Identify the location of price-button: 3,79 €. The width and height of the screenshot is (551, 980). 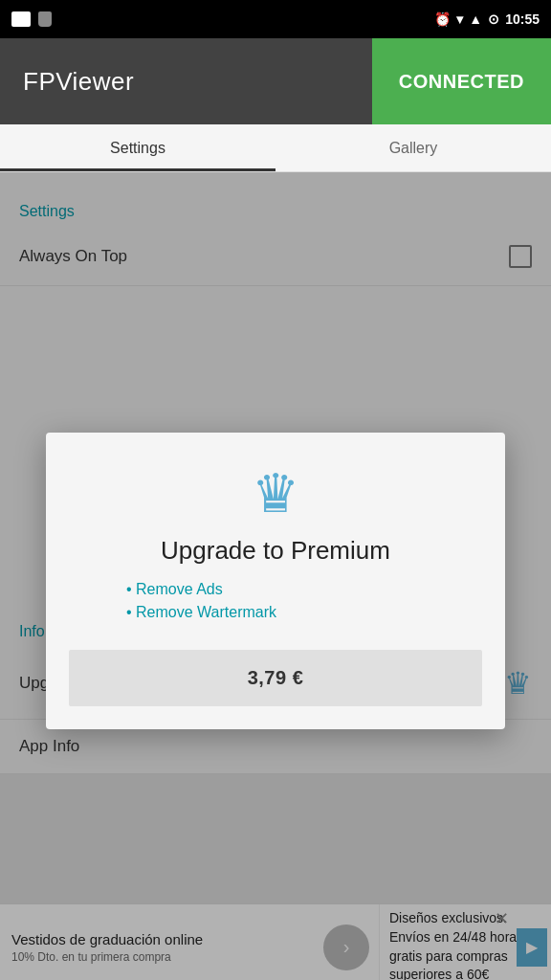
(276, 678).